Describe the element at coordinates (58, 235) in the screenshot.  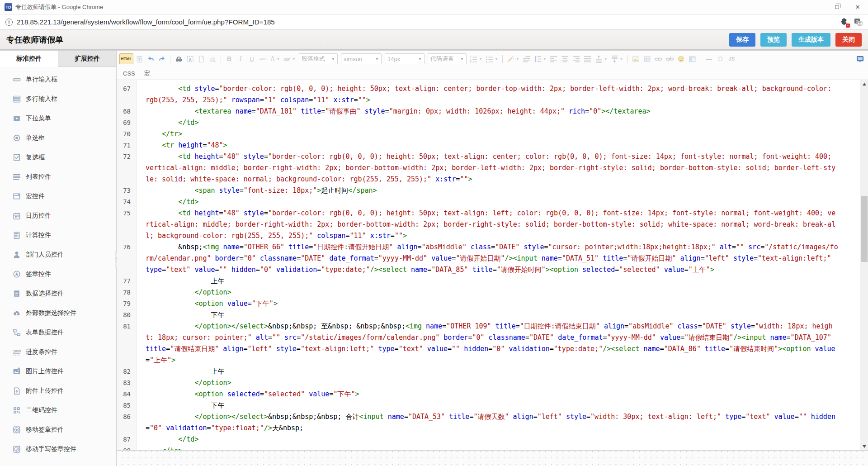
I see `sidebar-item-calculator-control: 计算控件` at that location.